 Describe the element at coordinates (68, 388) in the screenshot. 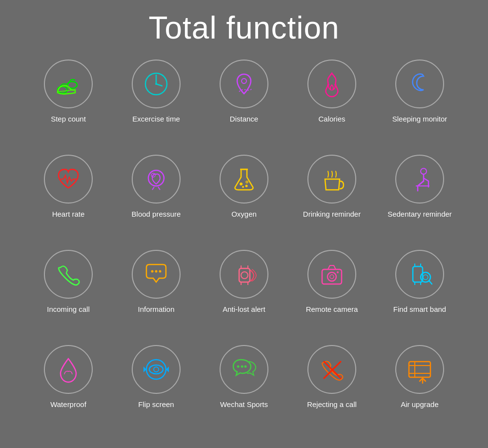

I see `item-waterproof: Waterproof` at that location.